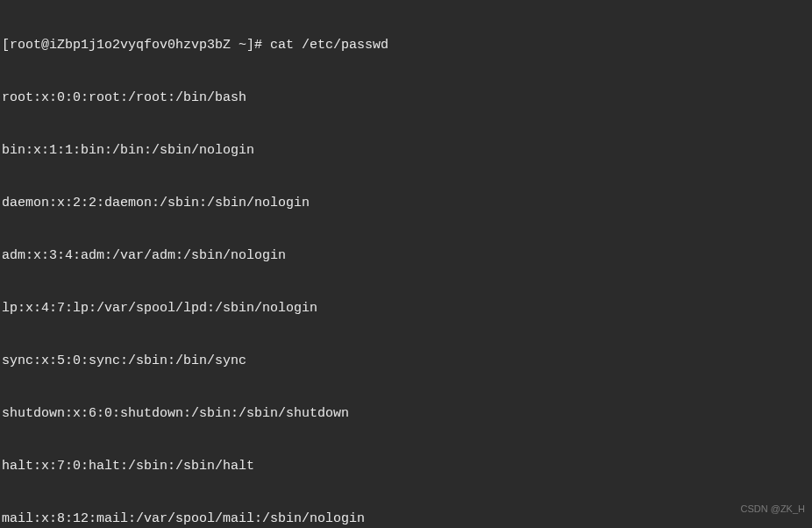  What do you see at coordinates (407, 467) in the screenshot?
I see `output-line: halt:x:7:0:halt:/sbin:/sbin/halt` at bounding box center [407, 467].